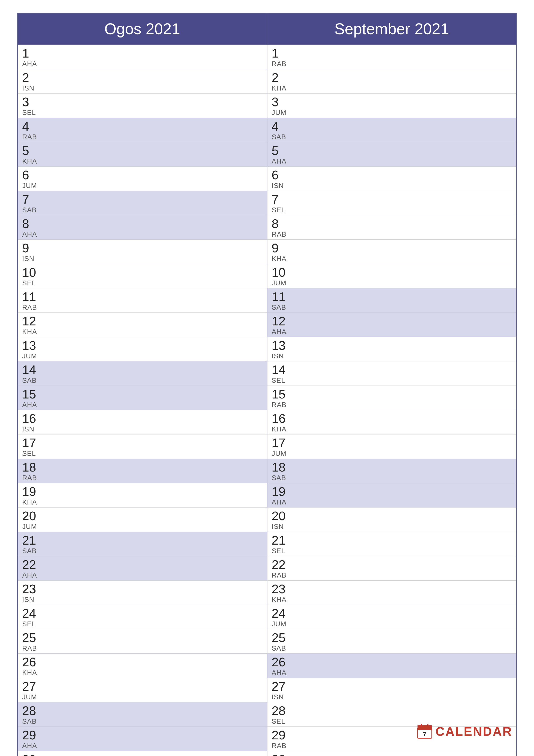  I want to click on ogos-day-row-14: 14SAB, so click(142, 374).